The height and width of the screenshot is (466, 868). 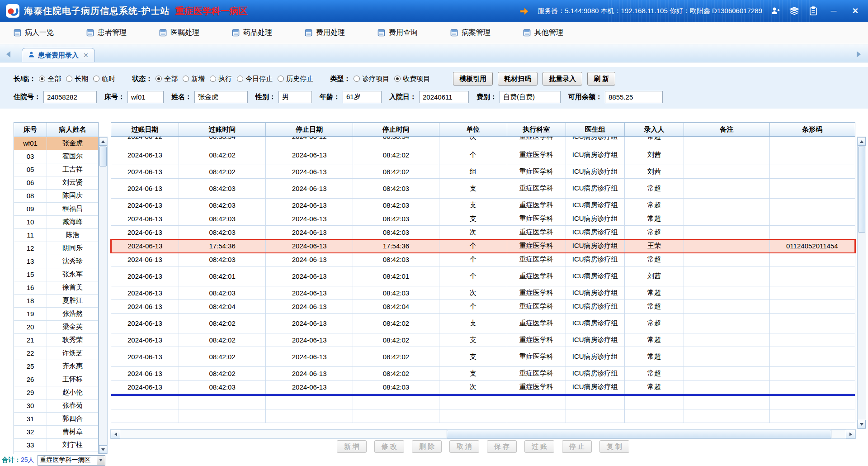 What do you see at coordinates (794, 11) in the screenshot?
I see `layers-icon` at bounding box center [794, 11].